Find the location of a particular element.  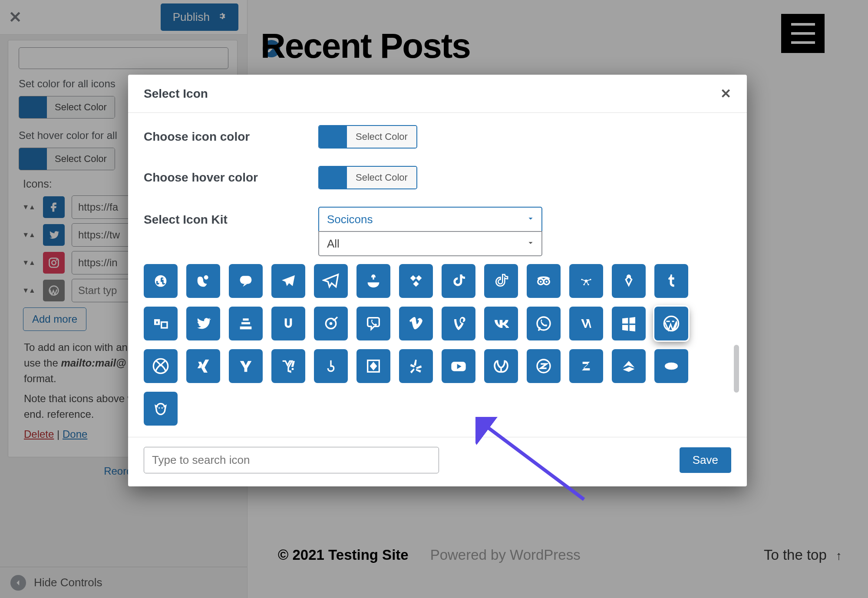

icon-option-tripadvisor is located at coordinates (544, 281).